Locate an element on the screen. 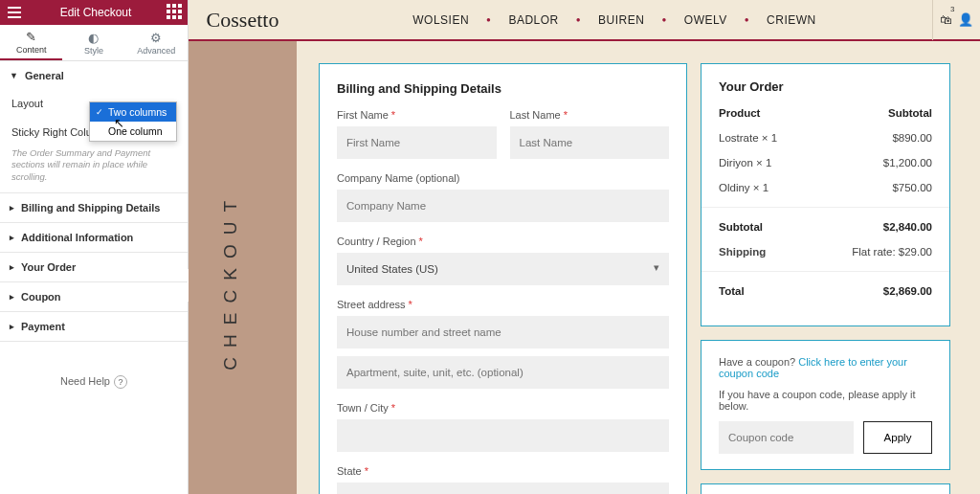 This screenshot has height=494, width=980. state-select: California is located at coordinates (503, 488).